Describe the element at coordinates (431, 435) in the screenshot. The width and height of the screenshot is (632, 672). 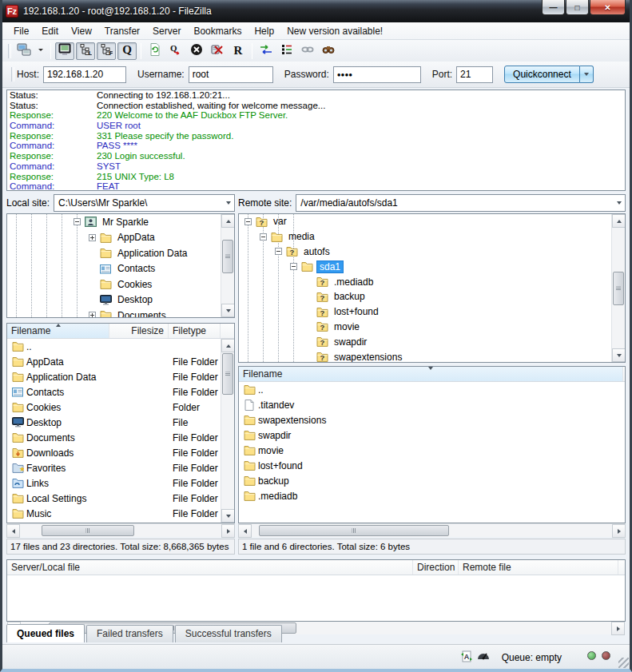
I see `file-row: swapdir` at that location.